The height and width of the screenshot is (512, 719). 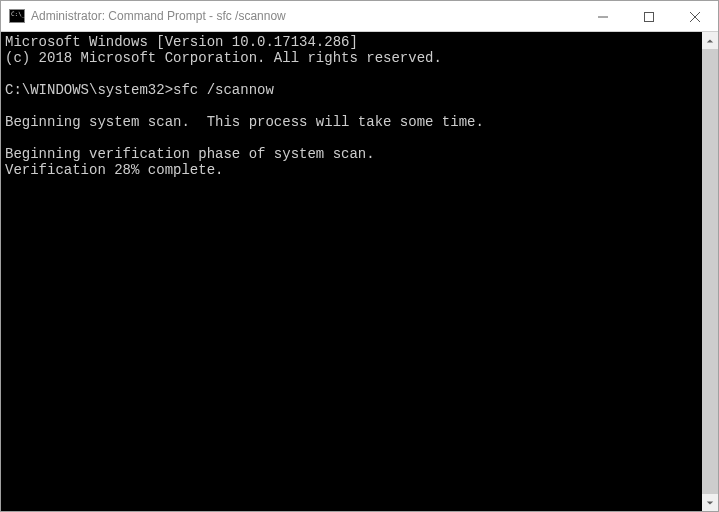 What do you see at coordinates (224, 58) in the screenshot?
I see `copyright-line: (c) 2018 Microsoft Corporation. All righ…` at bounding box center [224, 58].